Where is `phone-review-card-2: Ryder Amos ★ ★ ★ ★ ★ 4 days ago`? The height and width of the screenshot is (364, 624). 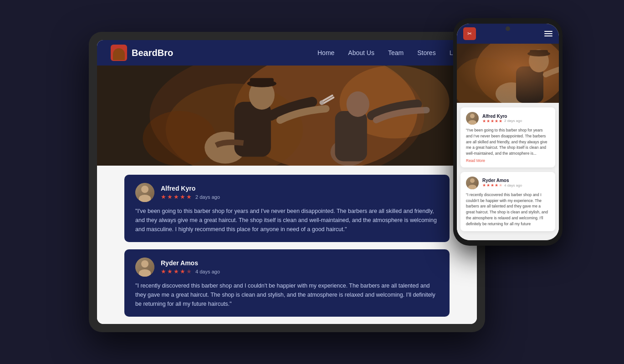 phone-review-card-2: Ryder Amos ★ ★ ★ ★ ★ 4 days ago is located at coordinates (508, 202).